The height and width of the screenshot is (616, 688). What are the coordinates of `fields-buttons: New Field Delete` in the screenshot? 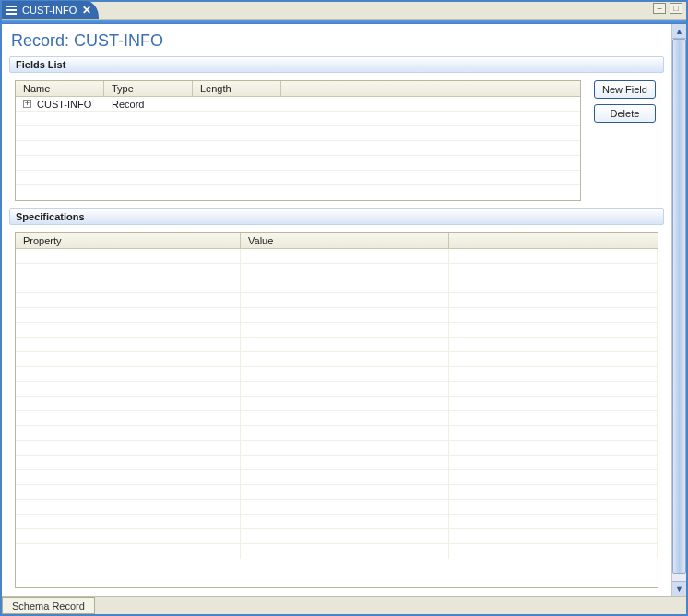 It's located at (625, 101).